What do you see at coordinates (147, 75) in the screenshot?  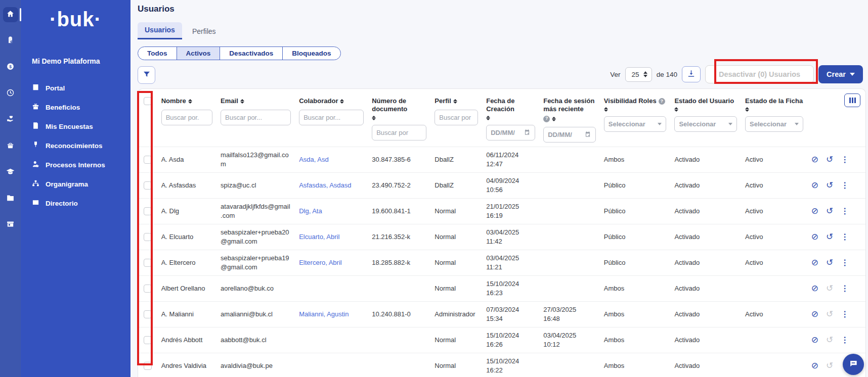 I see `filter-button` at bounding box center [147, 75].